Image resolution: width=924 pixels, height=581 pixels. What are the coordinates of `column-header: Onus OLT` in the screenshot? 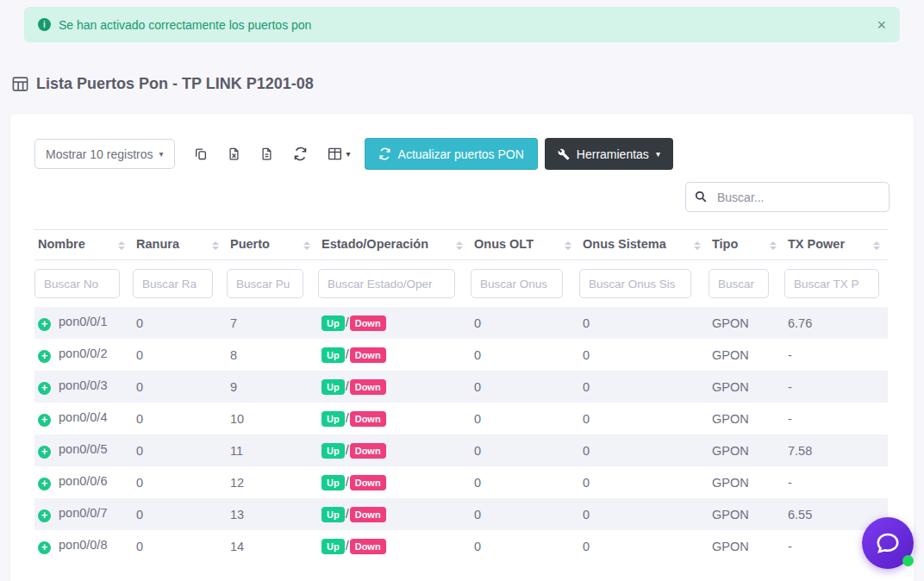 It's located at (525, 245).